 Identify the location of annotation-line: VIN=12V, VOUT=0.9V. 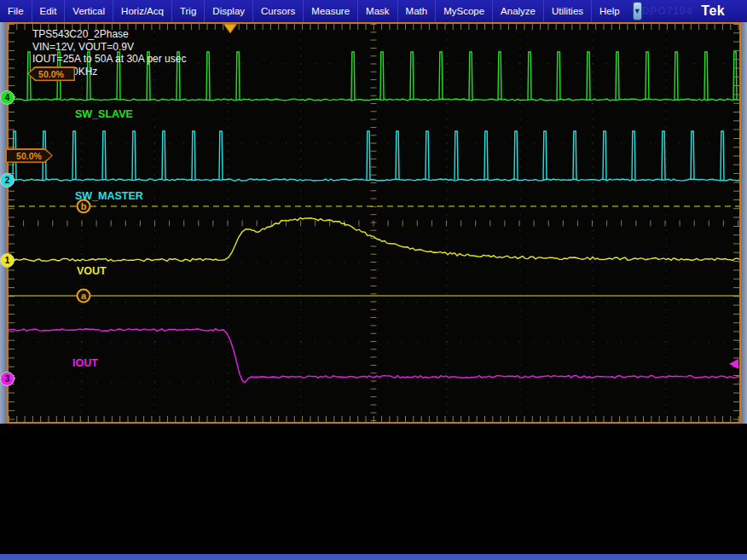
(109, 48).